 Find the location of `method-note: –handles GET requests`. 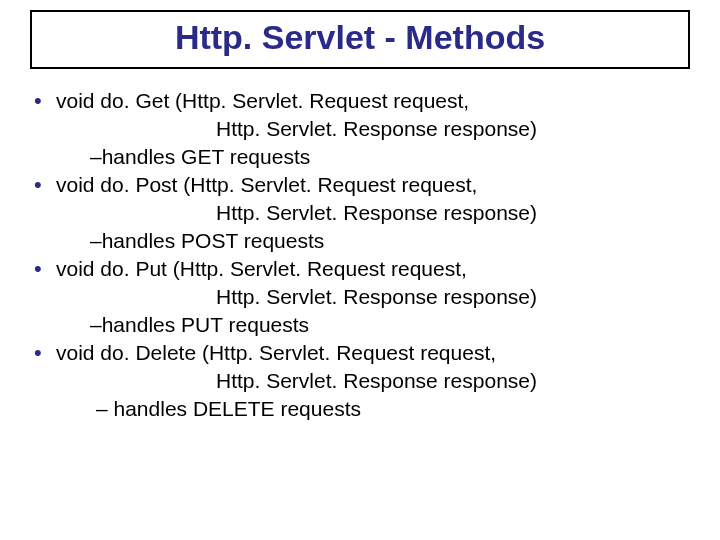

method-note: –handles GET requests is located at coordinates (378, 157).